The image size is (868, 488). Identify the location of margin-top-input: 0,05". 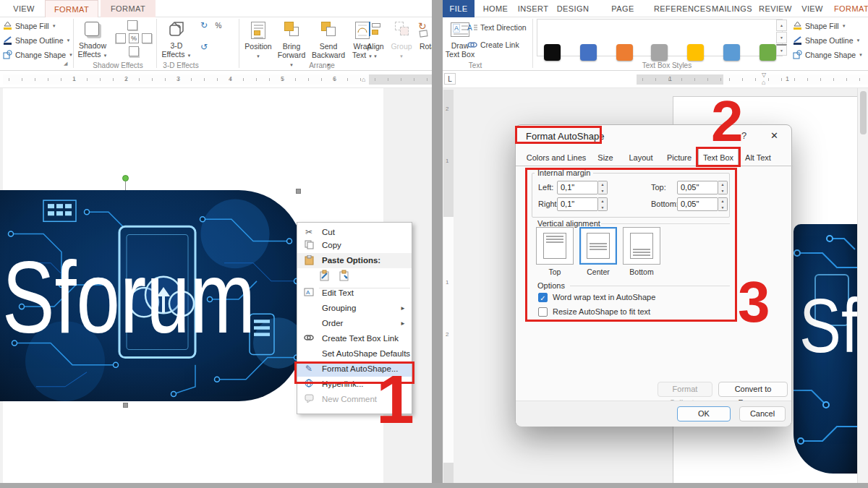
(697, 188).